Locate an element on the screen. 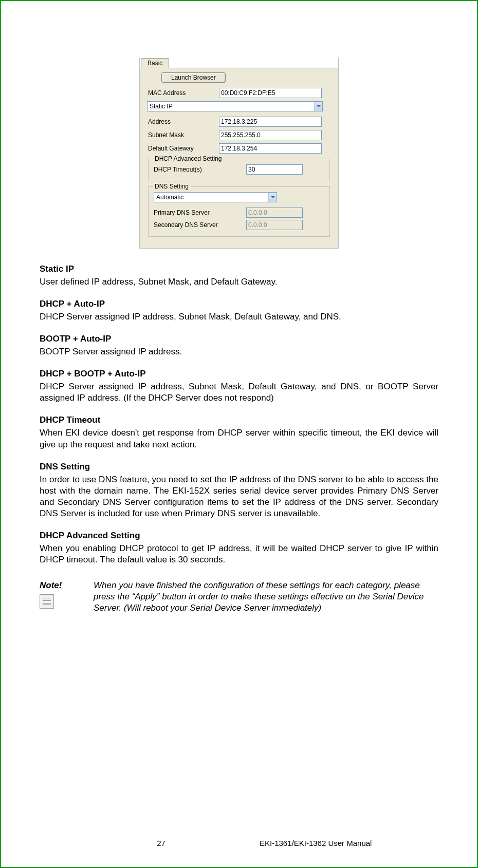 This screenshot has height=868, width=478. dhcp-timeout-heading: DHCP Timeout is located at coordinates (239, 420).